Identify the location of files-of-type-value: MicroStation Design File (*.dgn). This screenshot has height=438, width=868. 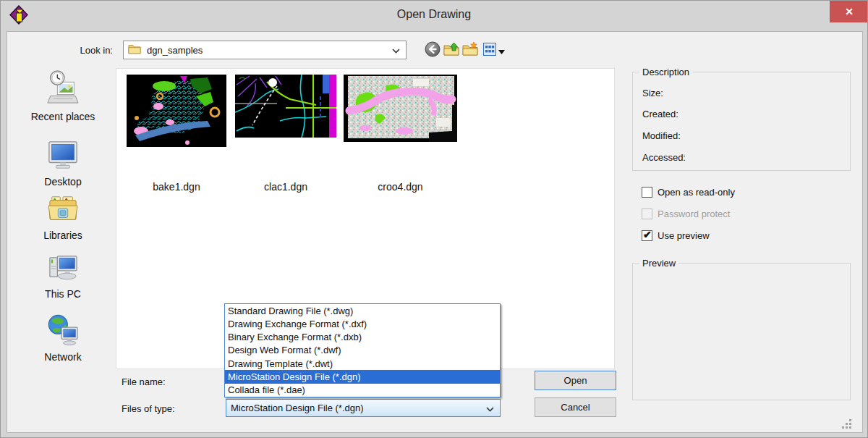
(359, 408).